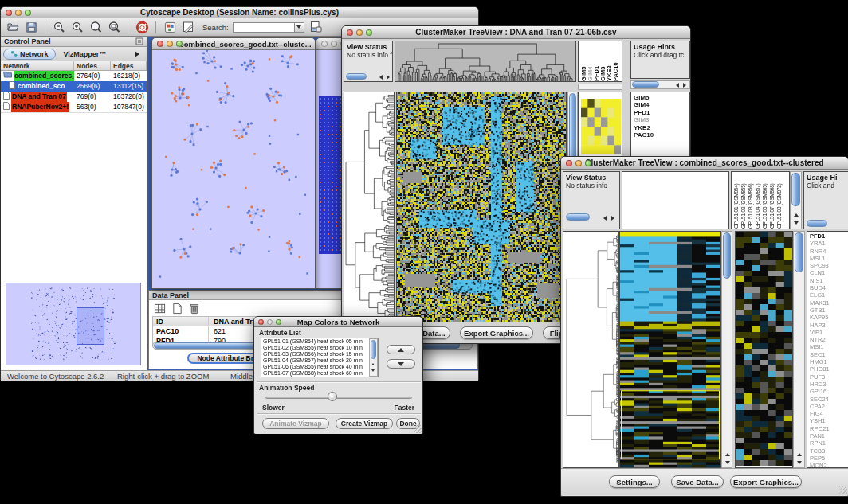 The height and width of the screenshot is (504, 848). What do you see at coordinates (736, 201) in the screenshot?
I see `column-label: GPL51-01 (GSM854)` at bounding box center [736, 201].